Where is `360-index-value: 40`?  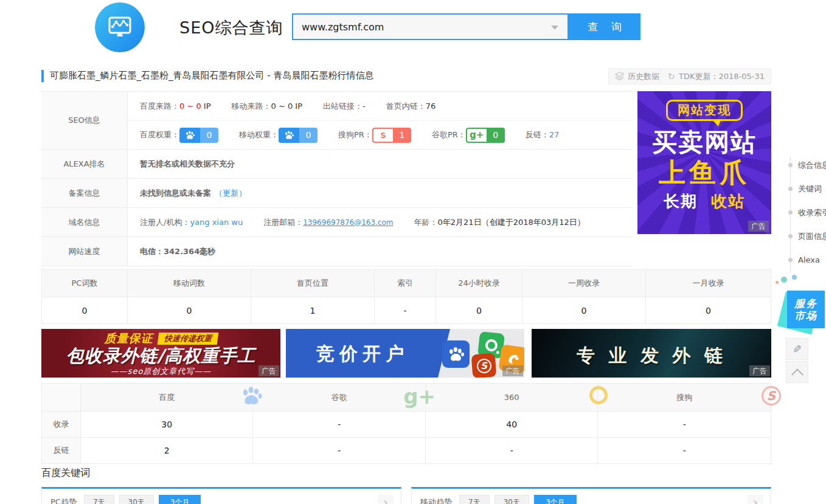
360-index-value: 40 is located at coordinates (512, 424).